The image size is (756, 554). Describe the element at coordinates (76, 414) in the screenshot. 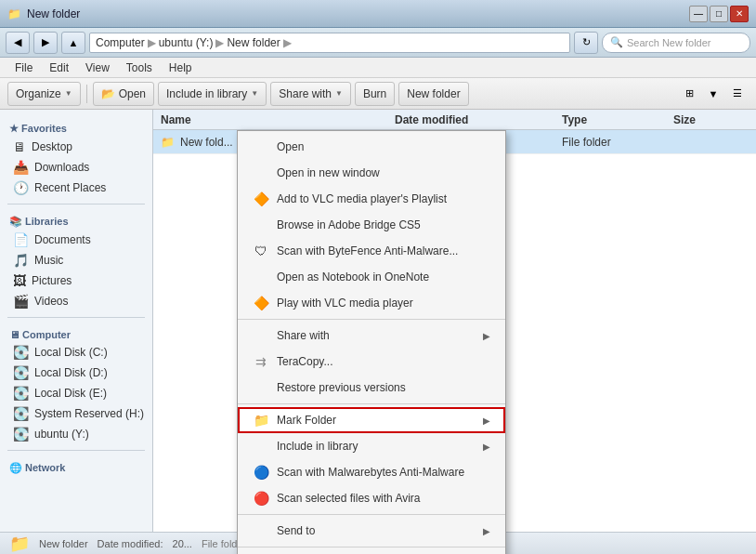

I see `sidebar-item-h: 💽 System Reserved (H:)` at that location.